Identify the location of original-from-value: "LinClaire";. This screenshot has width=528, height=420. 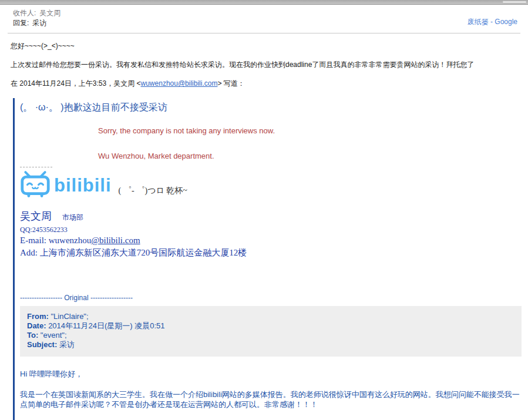
(69, 316).